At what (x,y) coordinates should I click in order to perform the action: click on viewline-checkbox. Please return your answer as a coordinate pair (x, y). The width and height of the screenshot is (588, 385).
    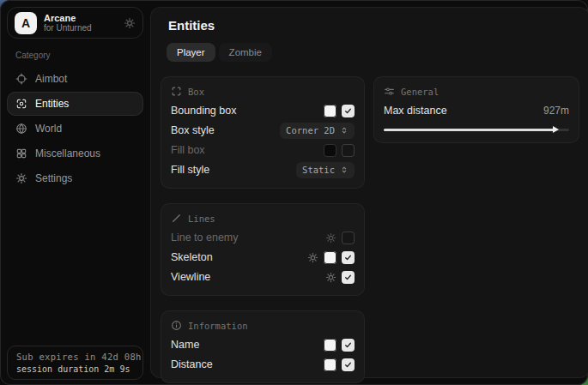
    Looking at the image, I should click on (349, 278).